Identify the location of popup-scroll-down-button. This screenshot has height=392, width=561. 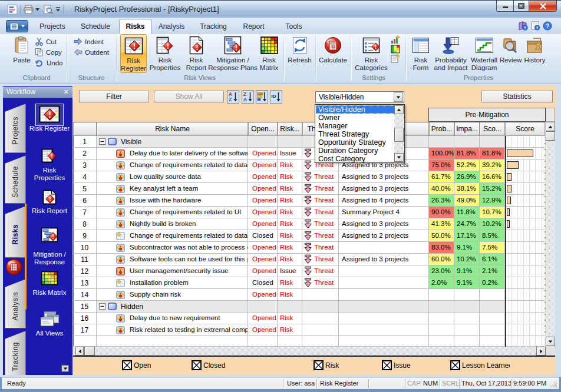
(399, 158).